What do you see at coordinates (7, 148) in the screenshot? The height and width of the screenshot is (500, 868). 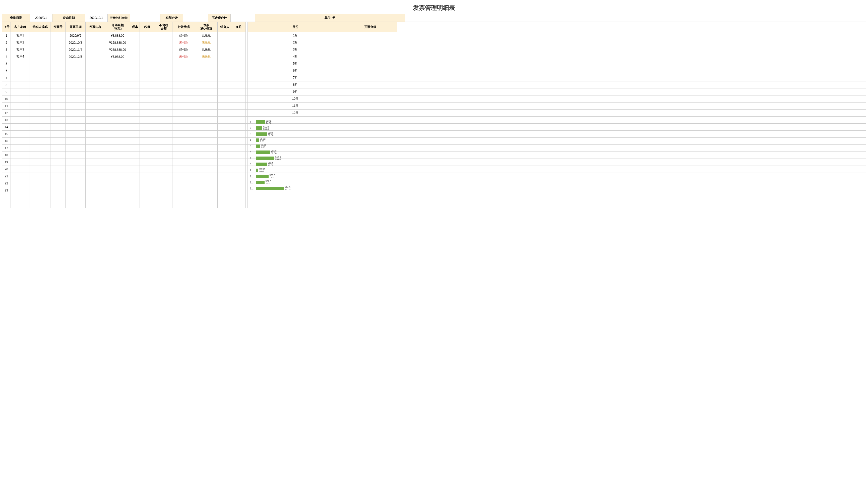 I see `cell-seq: 17` at bounding box center [7, 148].